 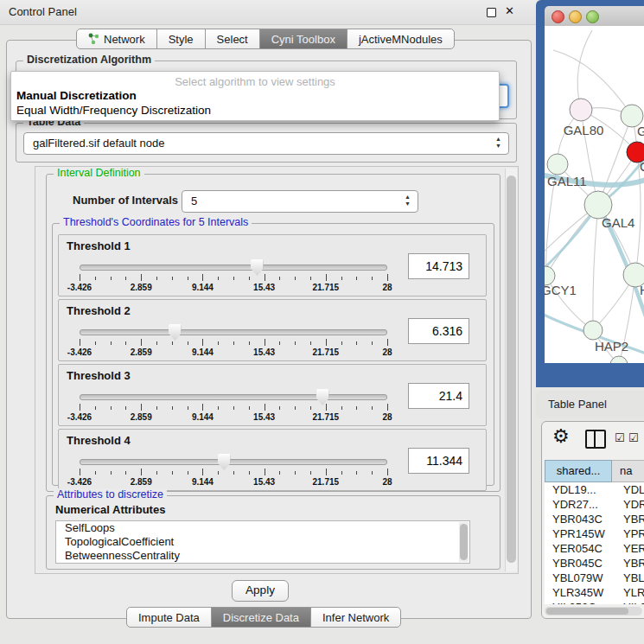 What do you see at coordinates (272, 460) in the screenshot?
I see `threshold-4-panel: Threshold 4 -3.426 2.859 9.144 15.43` at bounding box center [272, 460].